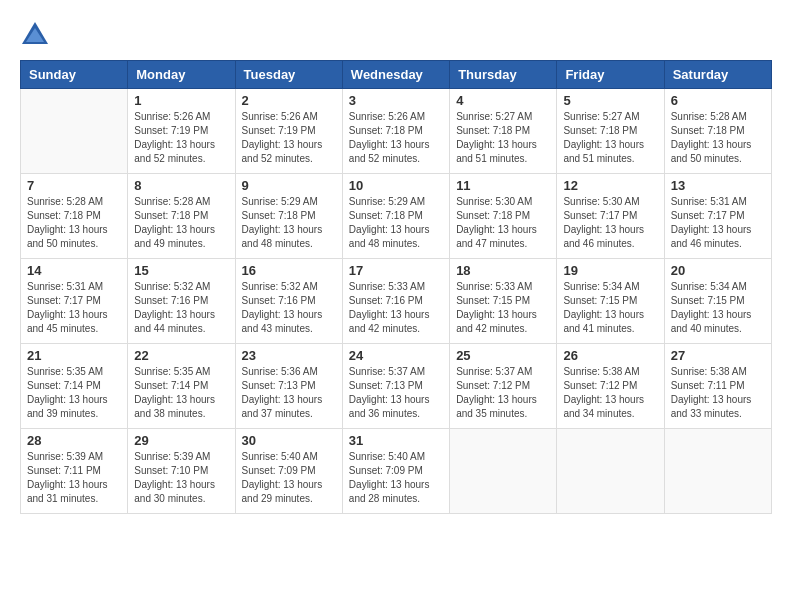 The width and height of the screenshot is (792, 612). I want to click on calendar-cell: 29Sunrise: 5:39 AM Sunset: 7:10 PM Dayli…, so click(182, 472).